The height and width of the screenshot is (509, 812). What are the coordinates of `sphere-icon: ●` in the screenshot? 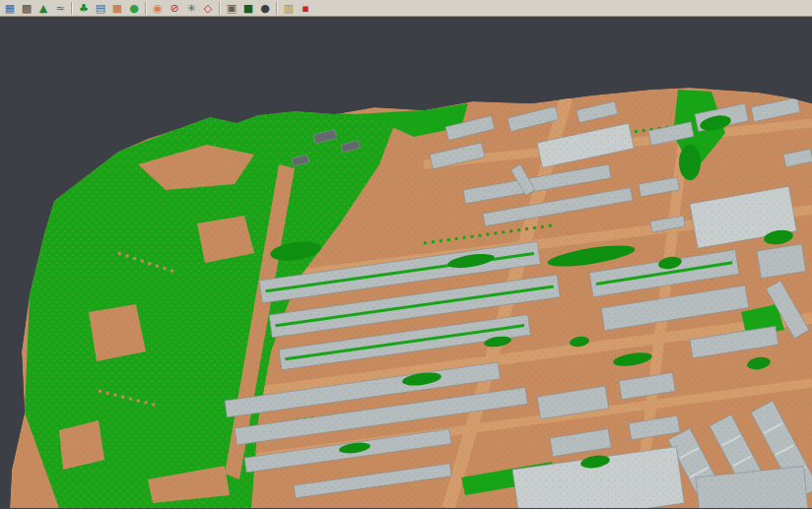 It's located at (265, 8).